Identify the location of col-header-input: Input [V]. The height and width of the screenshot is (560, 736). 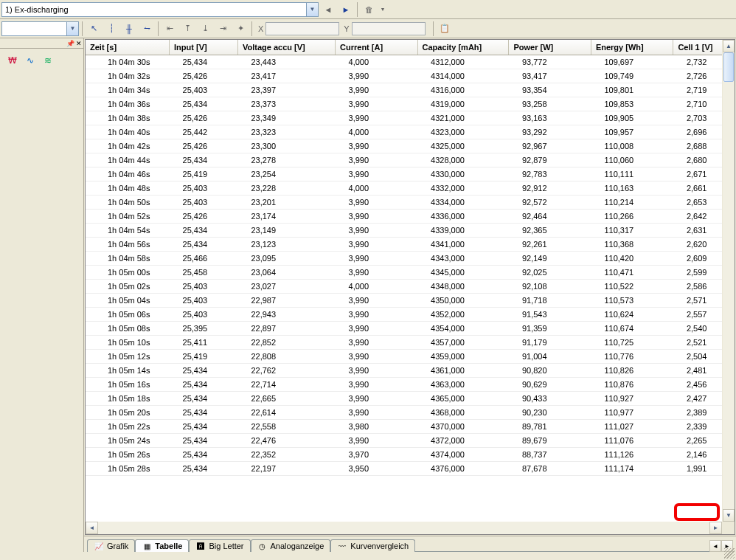
(204, 47).